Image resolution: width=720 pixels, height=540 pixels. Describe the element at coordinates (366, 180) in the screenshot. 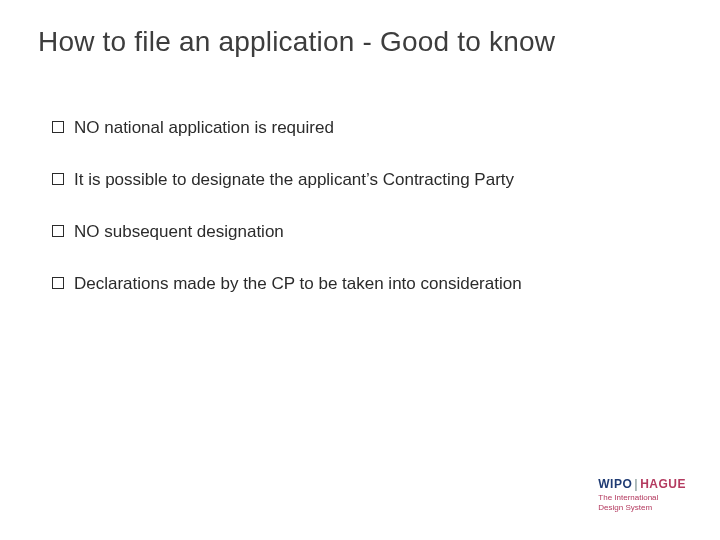

I see `list-item: It is possible to designate the applican…` at that location.